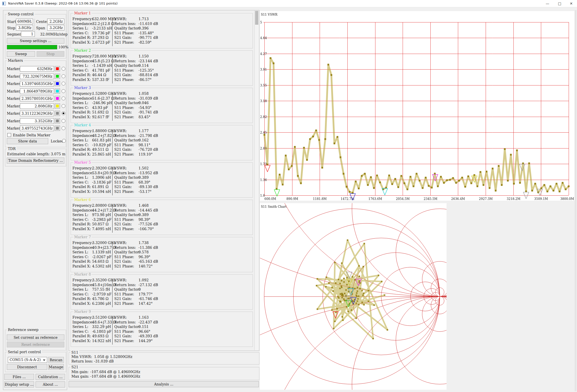 This screenshot has width=577, height=392. Describe the element at coordinates (28, 141) in the screenshot. I see `show-data-button: Show data` at that location.